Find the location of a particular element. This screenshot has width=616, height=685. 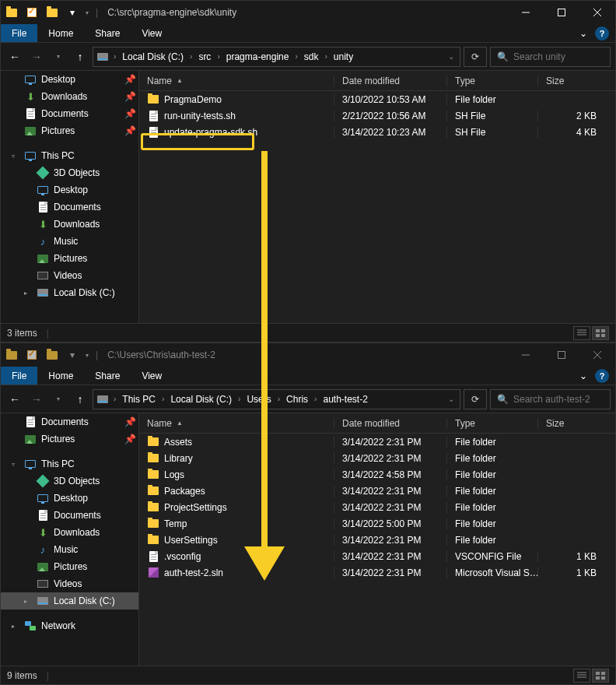

title-bar: ▾ ▾ | C:\Users\Chris\auth-test-2 is located at coordinates (308, 355).